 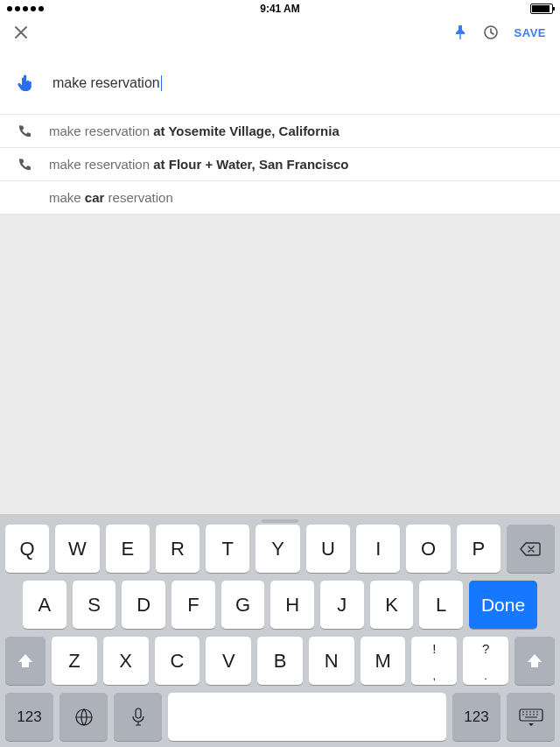 What do you see at coordinates (194, 131) in the screenshot?
I see `suggestion-text: make reservation at Yosemite Village, Ca…` at bounding box center [194, 131].